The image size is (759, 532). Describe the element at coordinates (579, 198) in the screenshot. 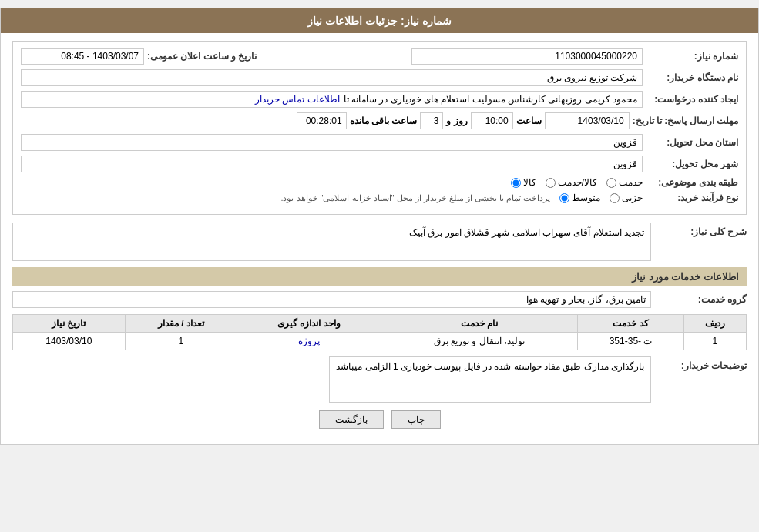

I see `radio-motavasset: متوسط` at that location.